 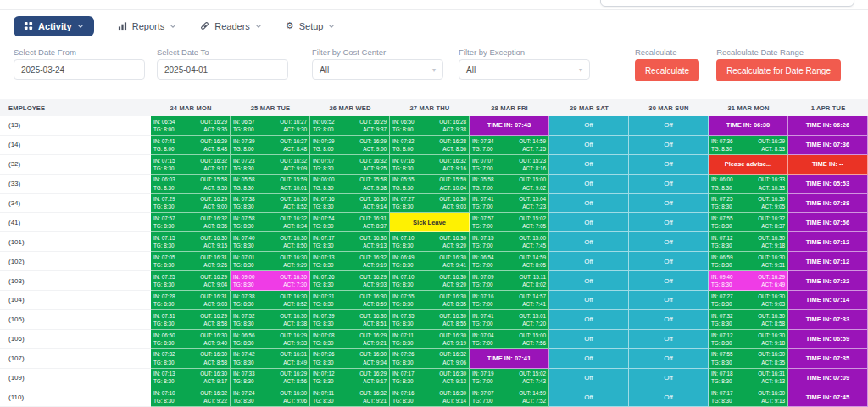 I want to click on status-cell: TIME IN: 07:41, so click(x=509, y=360).